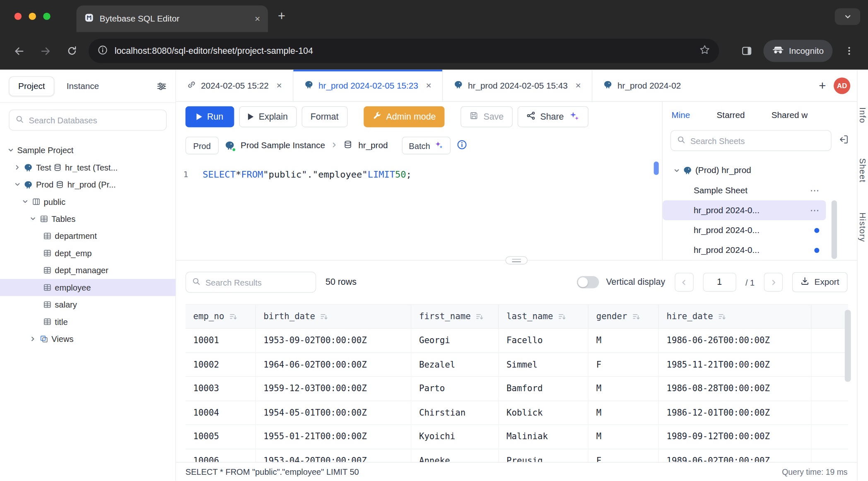  I want to click on sheet-tab-3: hr_prod 2024-02-05 15:43 ×, so click(518, 85).